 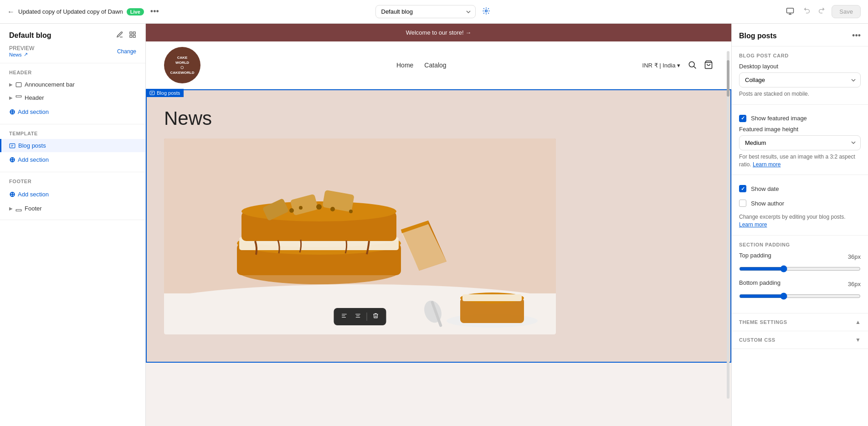 What do you see at coordinates (800, 118) in the screenshot?
I see `show-featured-image-row: ✓ Show featured image` at bounding box center [800, 118].